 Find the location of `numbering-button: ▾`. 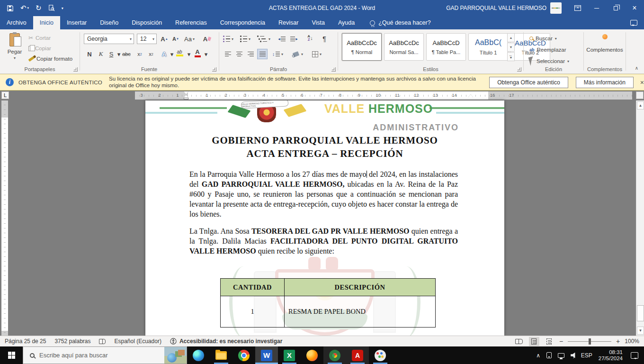

numbering-button: ▾ is located at coordinates (245, 39).